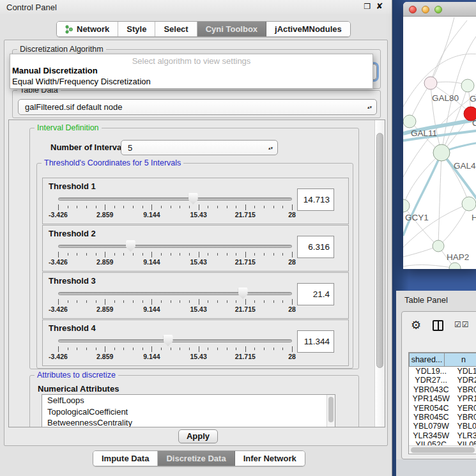 The height and width of the screenshot is (476, 476). Describe the element at coordinates (243, 293) in the screenshot. I see `threshold-3-slider-thumb` at that location.